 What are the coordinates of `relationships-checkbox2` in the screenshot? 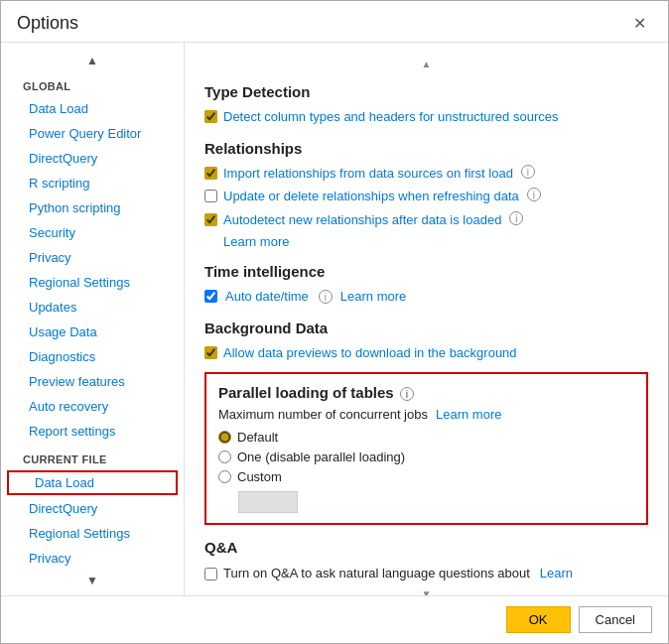 It's located at (210, 196).